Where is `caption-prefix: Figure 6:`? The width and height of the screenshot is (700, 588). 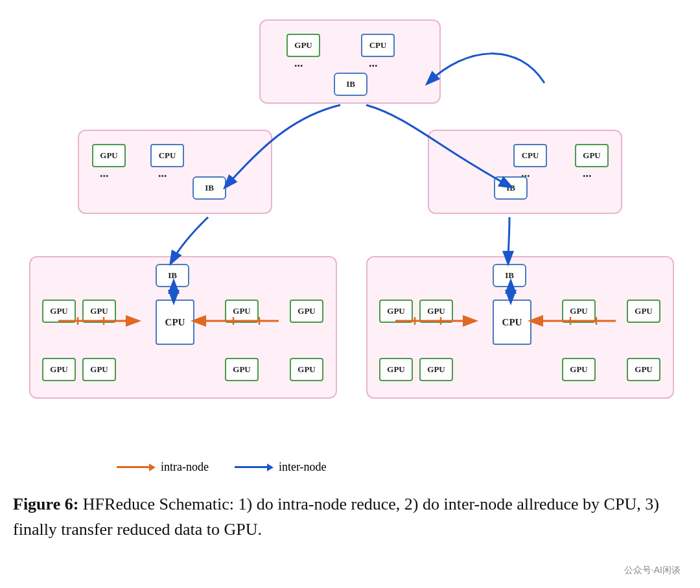 caption-prefix: Figure 6: is located at coordinates (45, 504).